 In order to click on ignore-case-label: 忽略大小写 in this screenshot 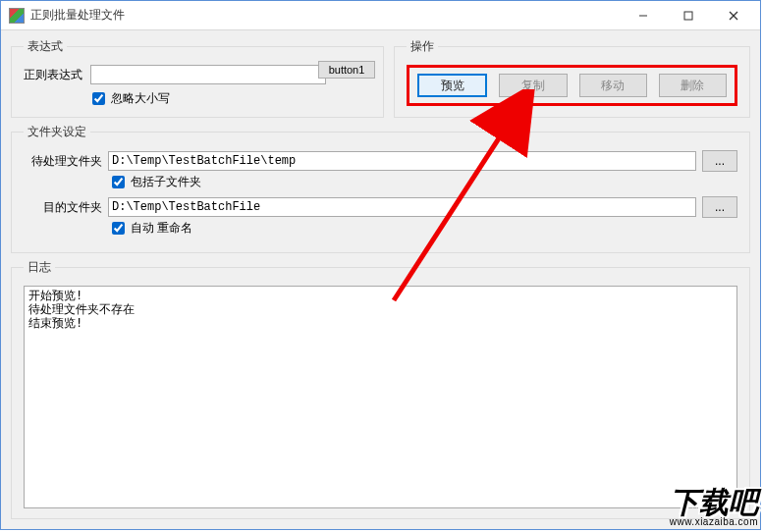, I will do `click(140, 98)`.